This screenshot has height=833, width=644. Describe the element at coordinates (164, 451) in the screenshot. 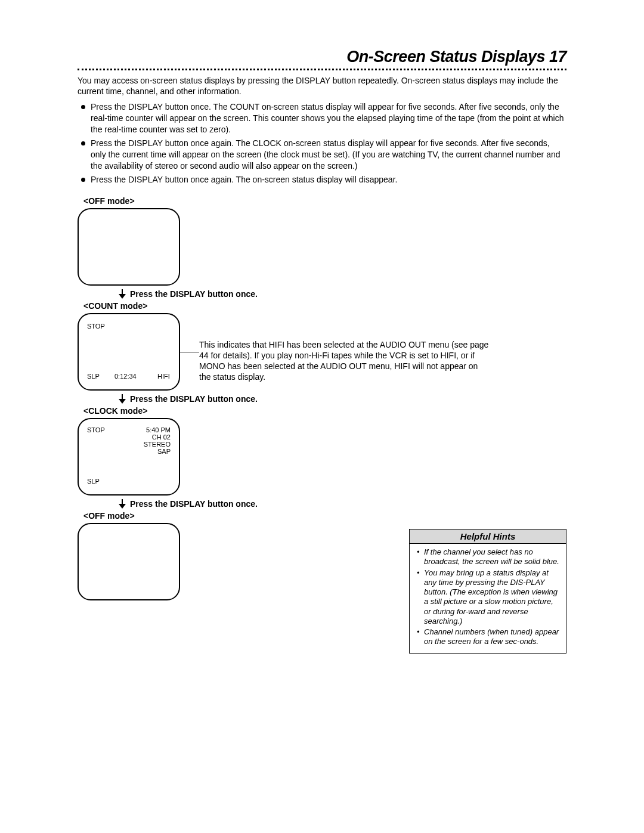

I see `clock-sap: SAP` at that location.